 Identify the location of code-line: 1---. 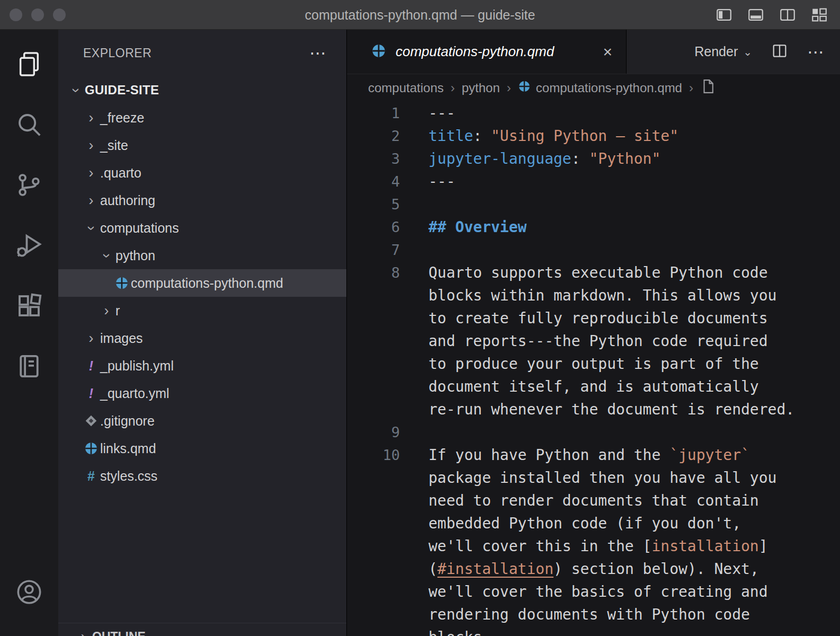
(593, 113).